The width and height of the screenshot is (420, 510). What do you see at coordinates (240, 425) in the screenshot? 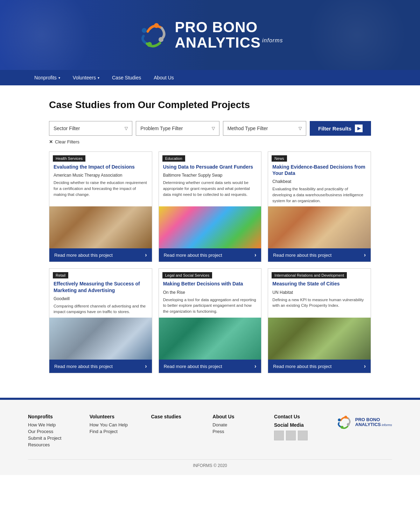
I see `footer-link: Donate` at bounding box center [240, 425].